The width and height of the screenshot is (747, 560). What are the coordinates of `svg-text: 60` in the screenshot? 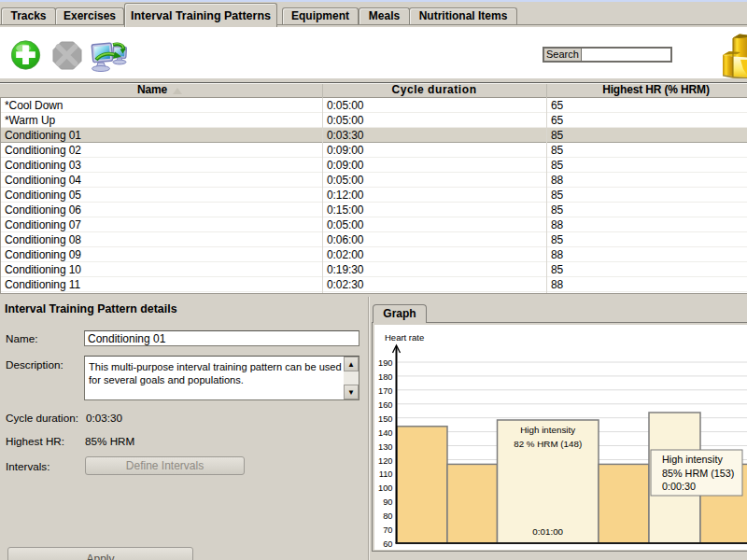 It's located at (388, 544).